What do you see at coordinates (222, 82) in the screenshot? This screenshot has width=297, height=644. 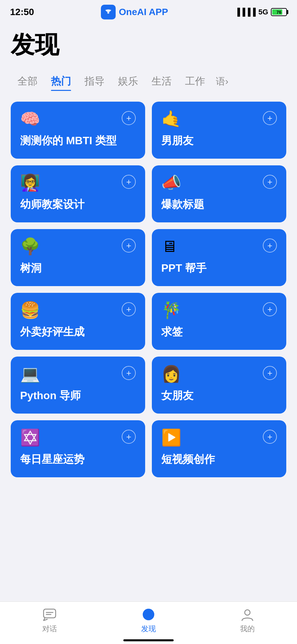 I see `tab-more: 语 ›` at bounding box center [222, 82].